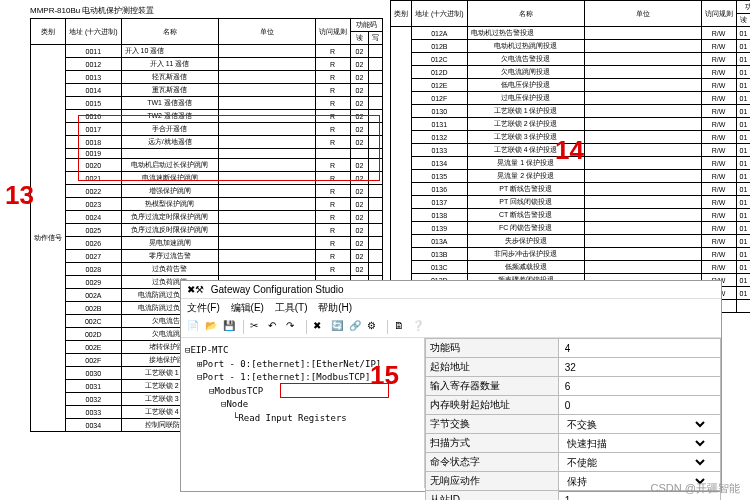 This screenshot has width=750, height=500. Describe the element at coordinates (492, 444) in the screenshot. I see `prop-key: 扫描方式` at that location.